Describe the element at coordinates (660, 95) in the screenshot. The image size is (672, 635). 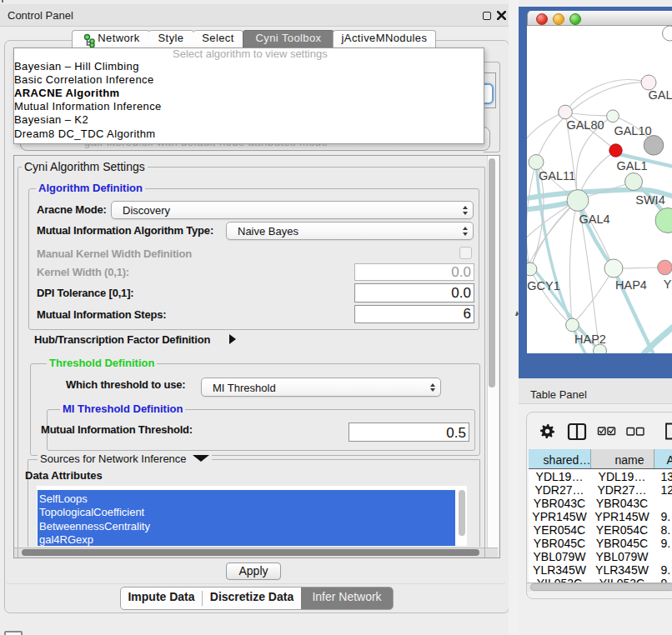
I see `svg-text: GAL2` at that location.